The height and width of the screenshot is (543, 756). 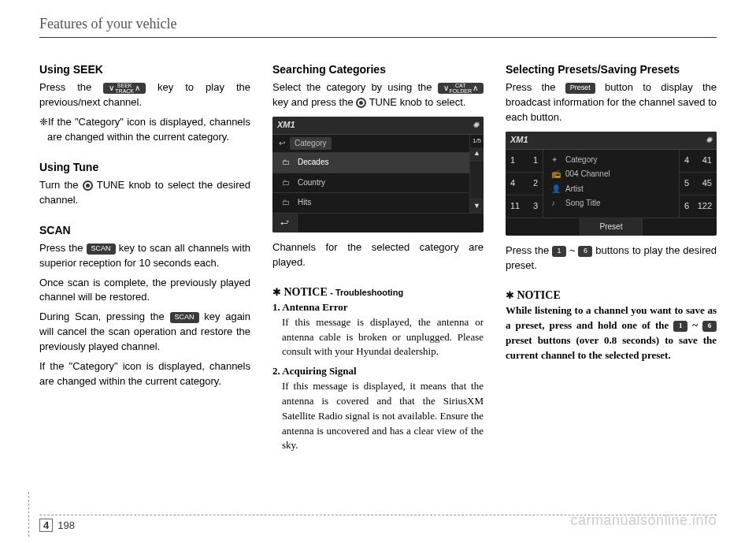 What do you see at coordinates (611, 140) in the screenshot?
I see `sc-header-2: XM1 ✺` at bounding box center [611, 140].